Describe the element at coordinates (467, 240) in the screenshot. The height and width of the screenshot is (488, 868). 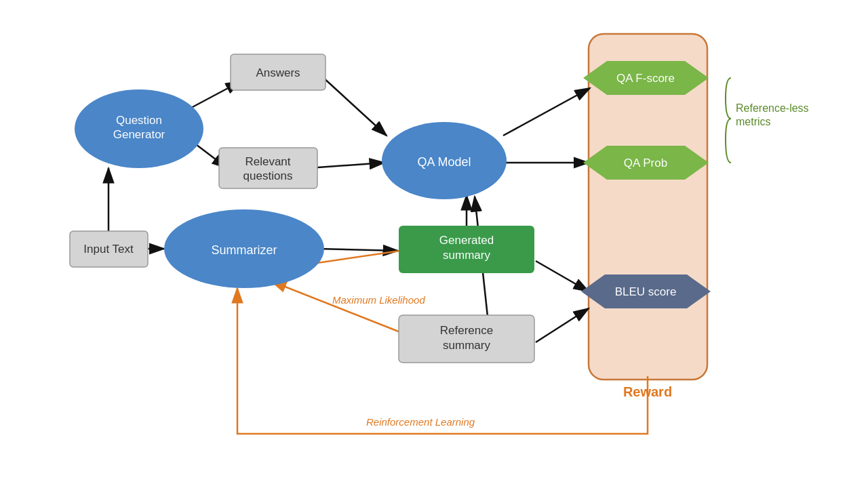
I see `generated-summary-label: Generated` at that location.